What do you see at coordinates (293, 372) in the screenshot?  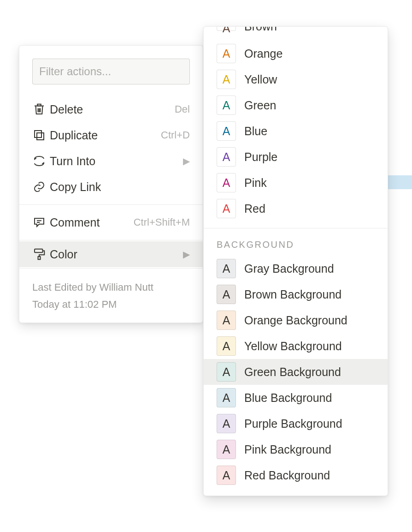 I see `color-option-label: Green Background` at bounding box center [293, 372].